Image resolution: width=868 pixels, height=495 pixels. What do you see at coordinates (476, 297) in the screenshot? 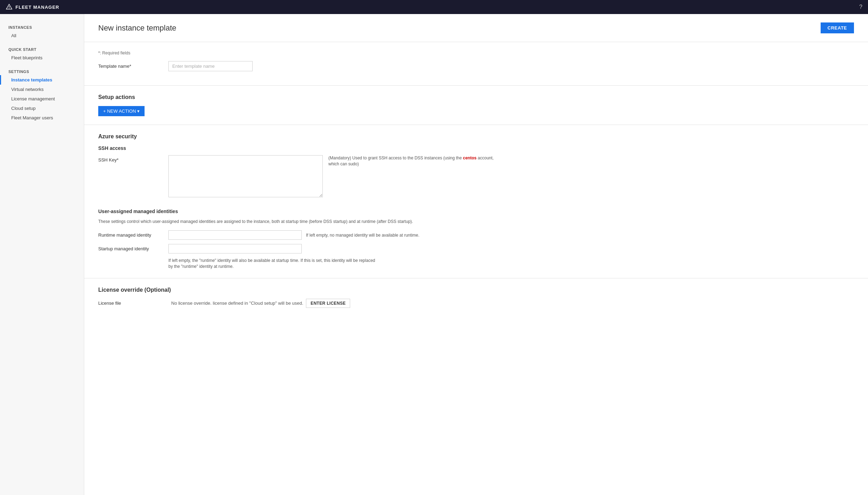
I see `license-override-section: License override (Optional) License file…` at bounding box center [476, 297].